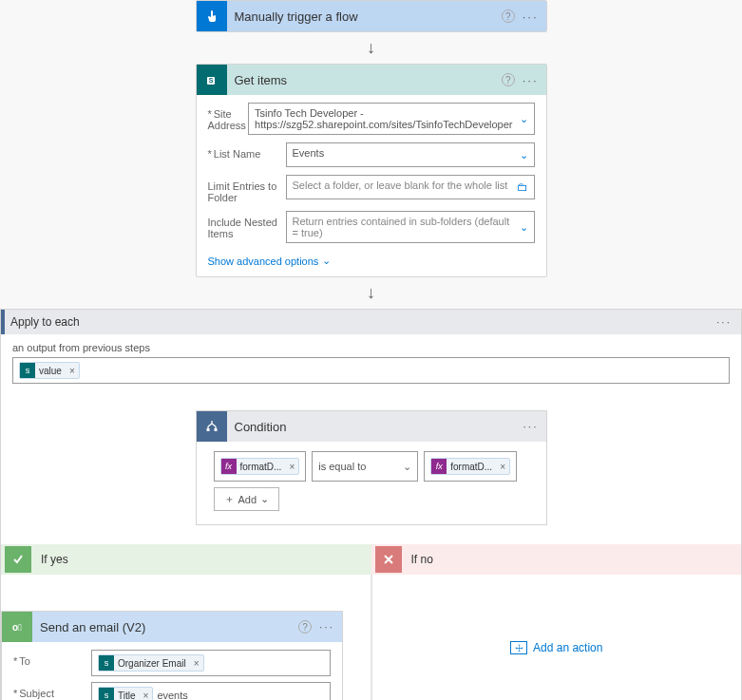 Image resolution: width=742 pixels, height=700 pixels. Describe the element at coordinates (369, 17) in the screenshot. I see `trigger-title: Manually trigger a flow` at that location.